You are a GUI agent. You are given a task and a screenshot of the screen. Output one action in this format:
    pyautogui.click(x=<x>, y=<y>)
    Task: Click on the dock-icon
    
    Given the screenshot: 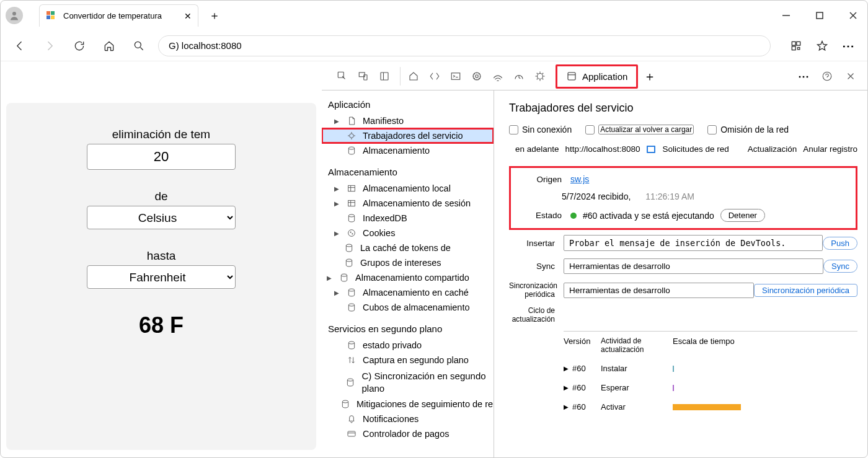 What is the action you would take?
    pyautogui.click(x=384, y=76)
    